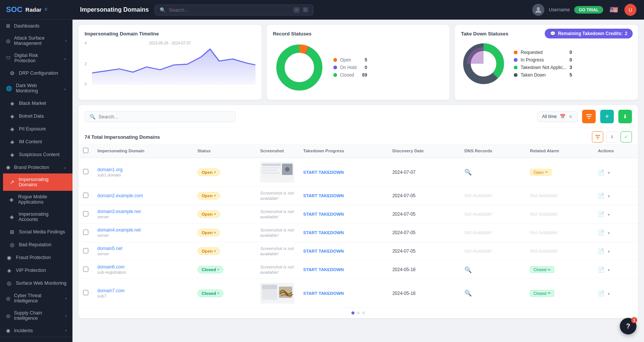 This screenshot has height=342, width=644. Describe the element at coordinates (36, 258) in the screenshot. I see `sidebar-item-fraud-protection: ◉ Fraud Protection` at that location.